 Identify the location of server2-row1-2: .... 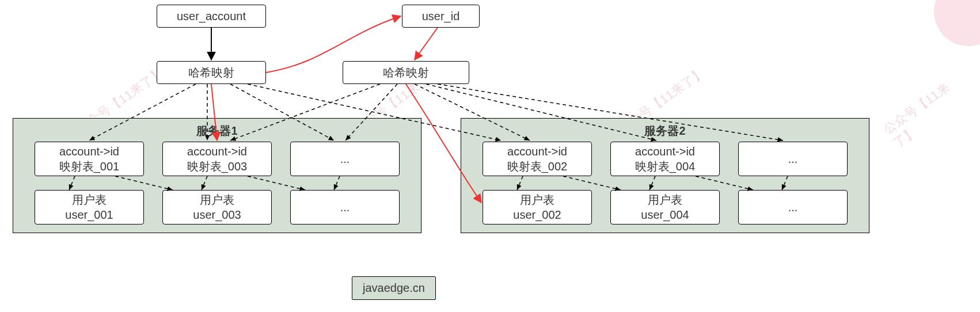
(793, 159).